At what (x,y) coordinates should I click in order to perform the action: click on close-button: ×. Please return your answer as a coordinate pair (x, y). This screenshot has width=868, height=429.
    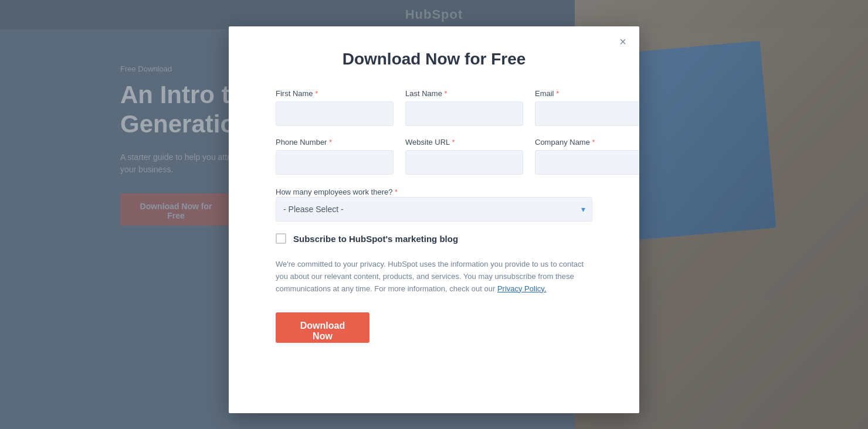
    Looking at the image, I should click on (623, 42).